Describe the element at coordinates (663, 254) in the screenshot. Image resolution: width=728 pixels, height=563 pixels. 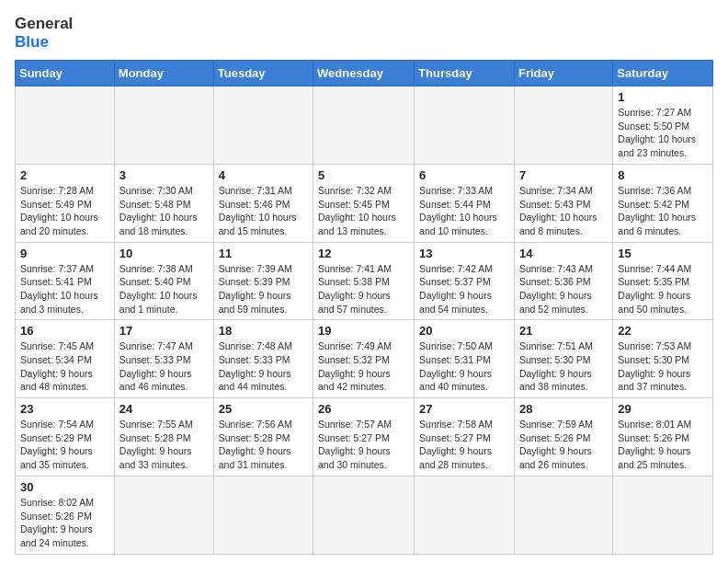
I see `day-number: 15` at that location.